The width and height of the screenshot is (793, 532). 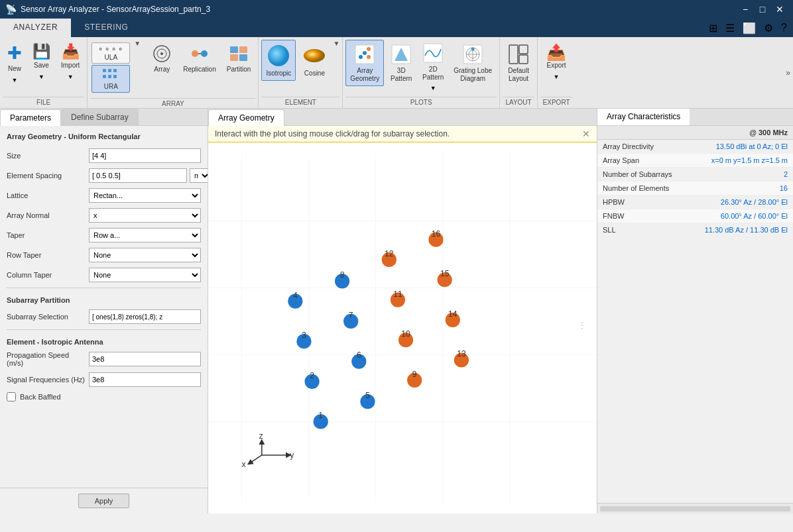 I want to click on array-geometry-button: Array Geometry, so click(x=365, y=63).